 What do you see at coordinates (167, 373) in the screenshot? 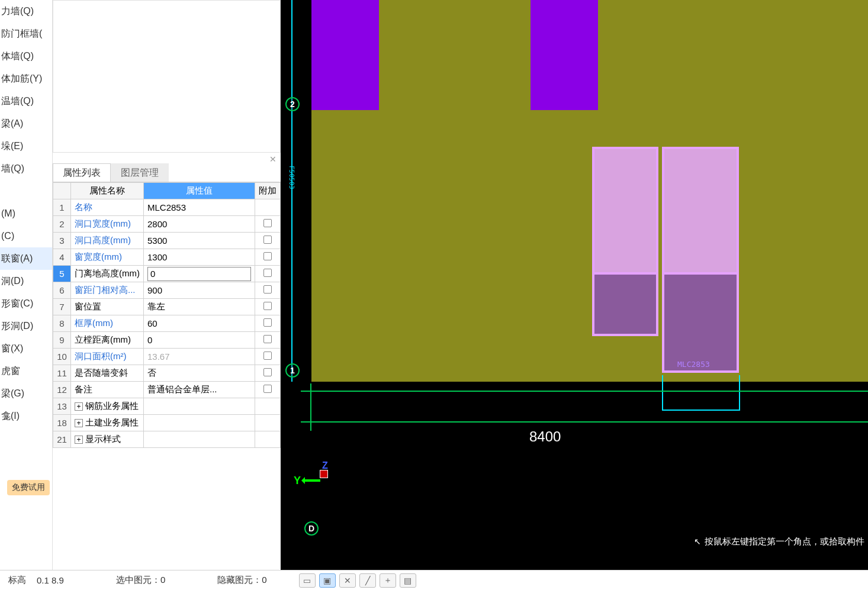
I see `table-row: 11是否随墙变斜否` at bounding box center [167, 373].